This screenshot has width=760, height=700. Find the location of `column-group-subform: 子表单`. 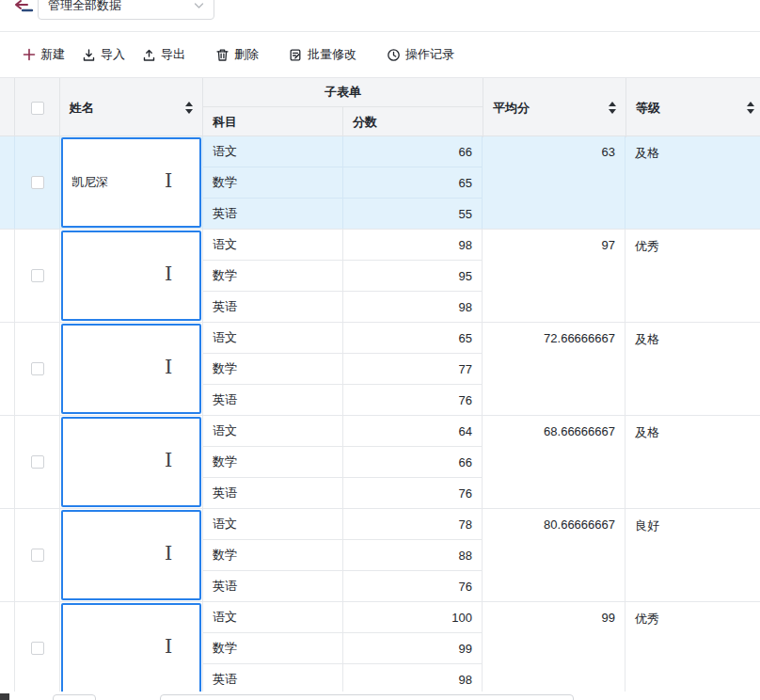

column-group-subform: 子表单 is located at coordinates (342, 92).